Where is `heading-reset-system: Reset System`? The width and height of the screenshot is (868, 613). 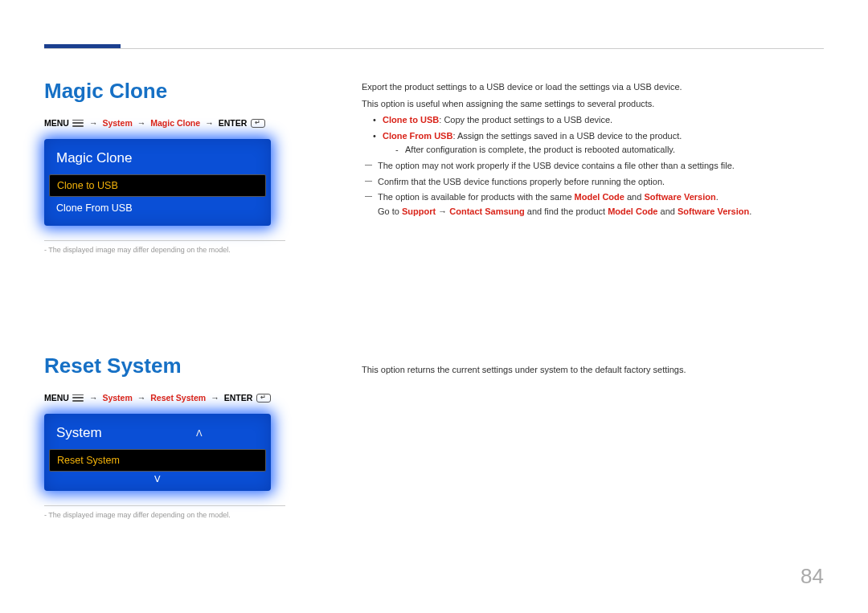 heading-reset-system: Reset System is located at coordinates (181, 366).